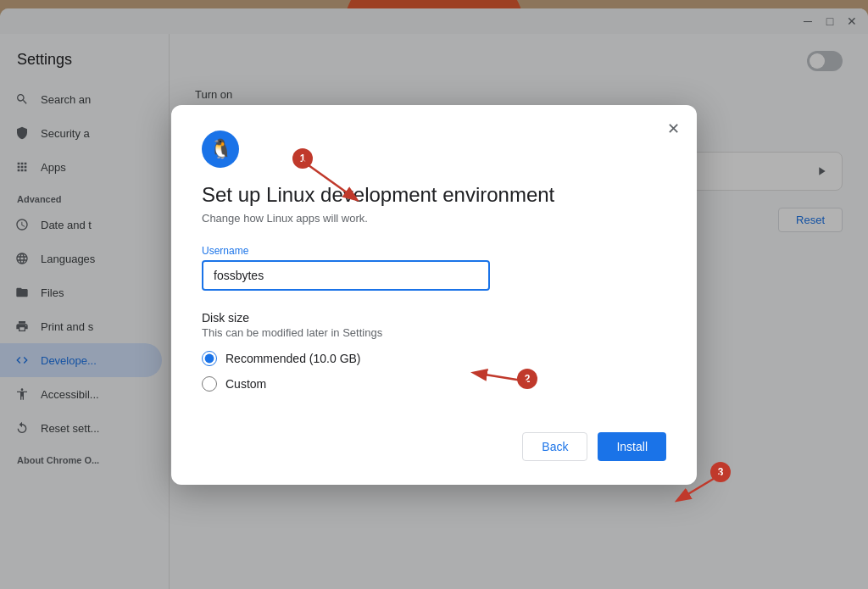  Describe the element at coordinates (209, 384) in the screenshot. I see `radio-custom` at that location.